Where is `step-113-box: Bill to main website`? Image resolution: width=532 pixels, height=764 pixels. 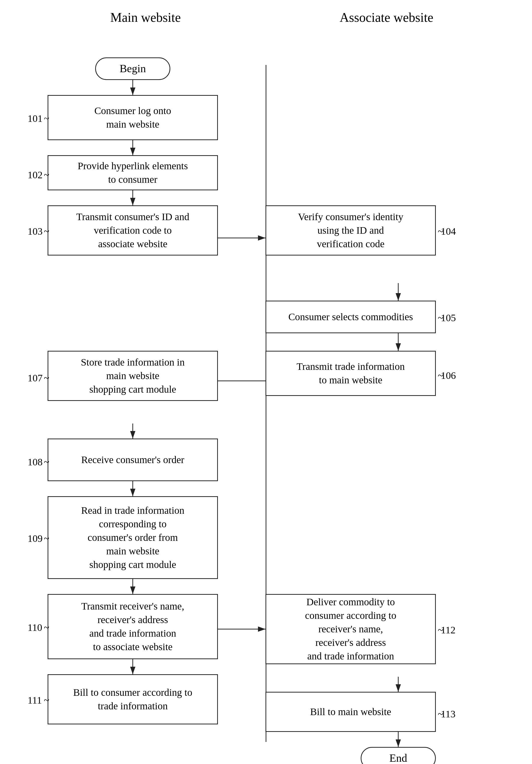 step-113-box: Bill to main website is located at coordinates (350, 712).